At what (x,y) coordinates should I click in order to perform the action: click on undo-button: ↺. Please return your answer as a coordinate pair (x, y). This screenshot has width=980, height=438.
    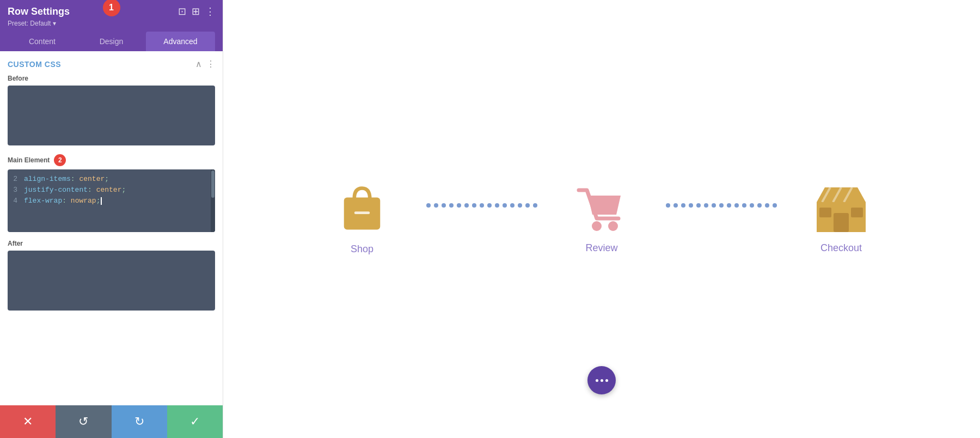
    Looking at the image, I should click on (83, 422).